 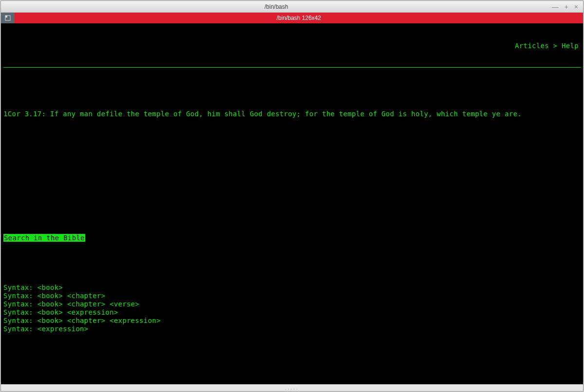 What do you see at coordinates (292, 388) in the screenshot?
I see `status-bar: .....` at bounding box center [292, 388].